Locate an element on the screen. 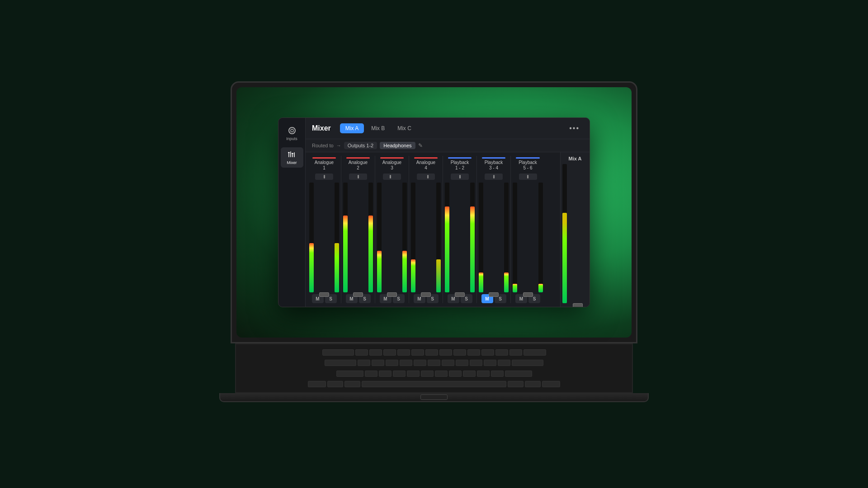 The height and width of the screenshot is (488, 868). key-m is located at coordinates (455, 374).